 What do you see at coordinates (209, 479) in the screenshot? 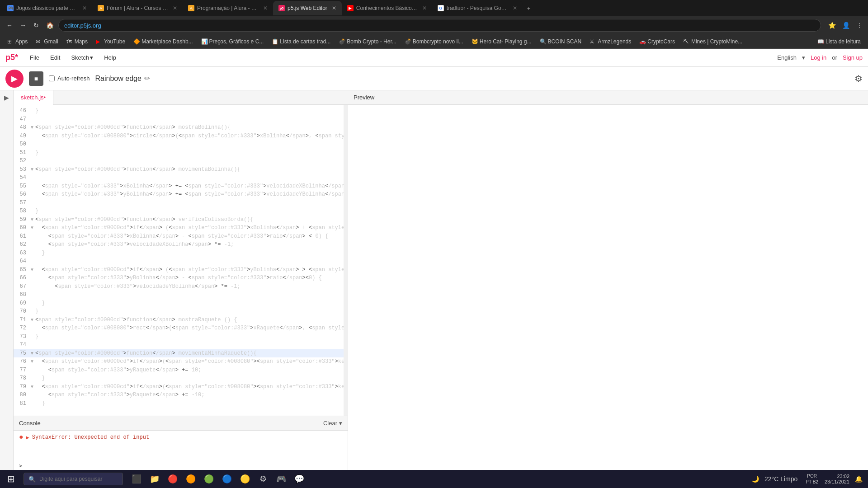
I see `taskbar-app-3: 🟢` at bounding box center [209, 479].